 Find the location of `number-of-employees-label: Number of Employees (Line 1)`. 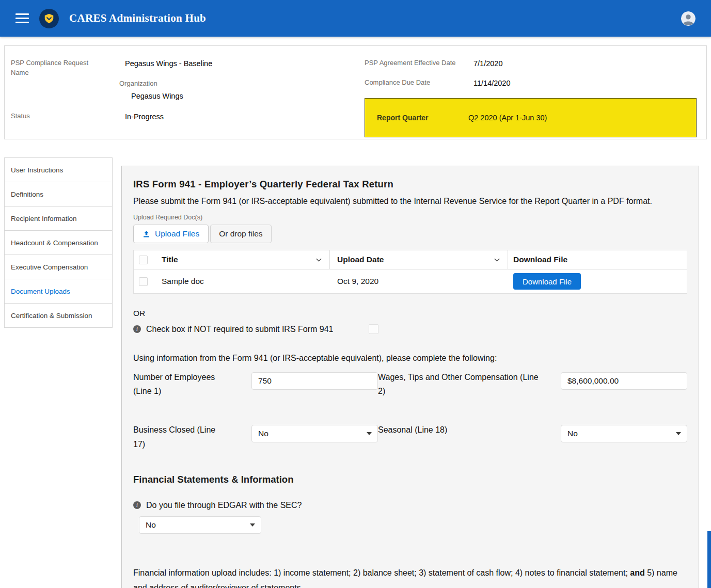

number-of-employees-label: Number of Employees (Line 1) is located at coordinates (192, 384).